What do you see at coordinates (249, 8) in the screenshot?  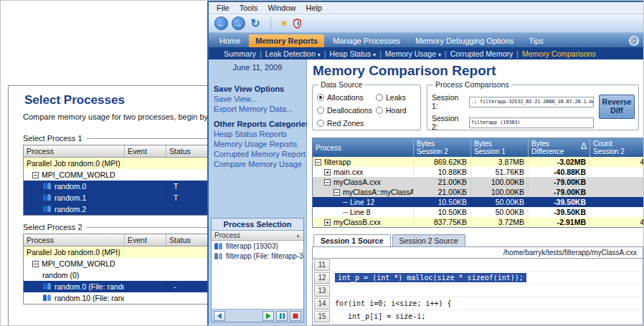 I see `menu-tools: Tools` at bounding box center [249, 8].